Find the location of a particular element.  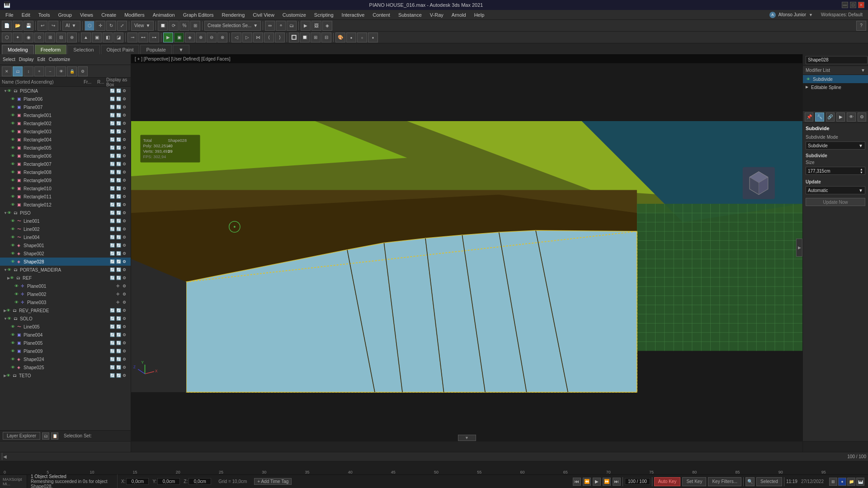

rect001-cfg: ⚙ is located at coordinates (126, 115).